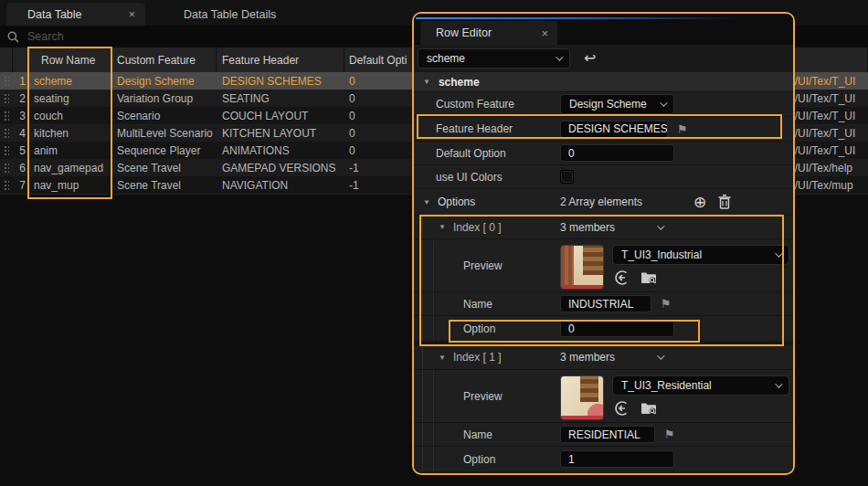 This screenshot has width=868, height=486. I want to click on cell-feature-header: KITCHEN LAYOUT, so click(281, 133).